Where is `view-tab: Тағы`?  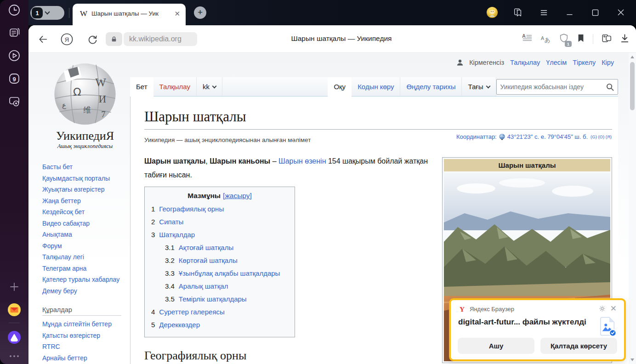 view-tab: Тағы is located at coordinates (479, 87).